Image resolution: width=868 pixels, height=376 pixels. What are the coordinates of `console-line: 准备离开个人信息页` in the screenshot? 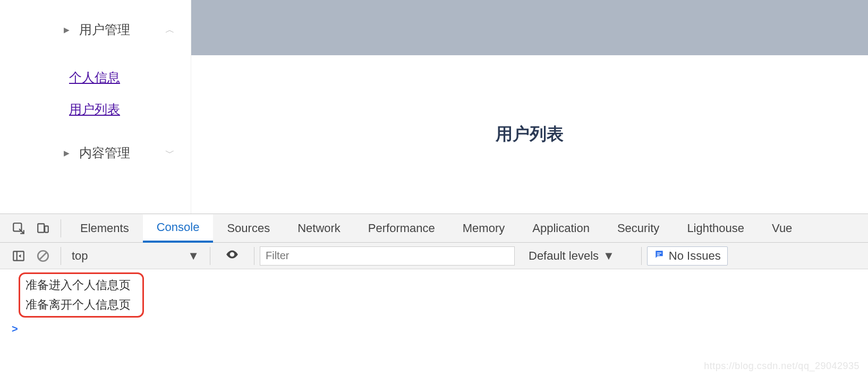 It's located at (81, 305).